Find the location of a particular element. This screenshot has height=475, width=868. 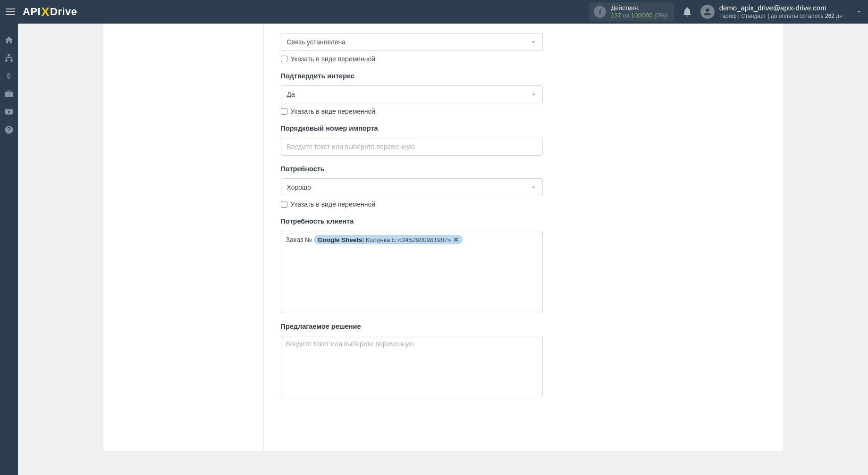

tag-value: «3452980981987» is located at coordinates (425, 240).